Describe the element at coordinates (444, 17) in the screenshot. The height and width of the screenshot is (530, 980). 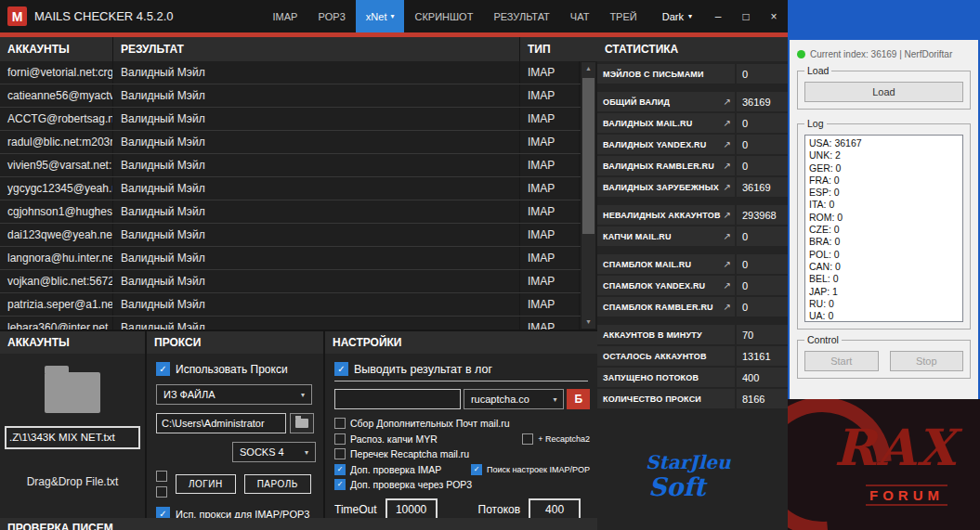
I see `menu-item-screenshot: СКРИНШОТ` at that location.